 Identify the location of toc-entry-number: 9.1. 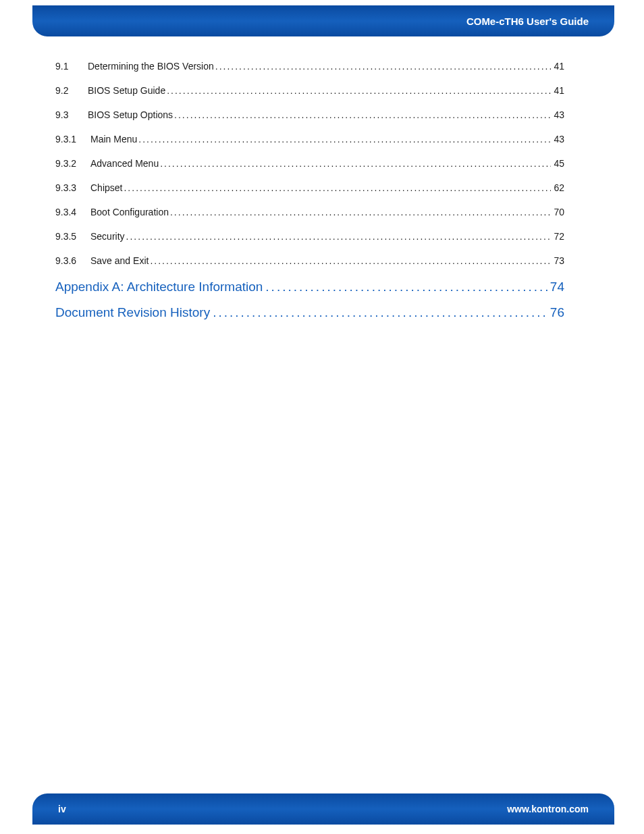
(72, 66).